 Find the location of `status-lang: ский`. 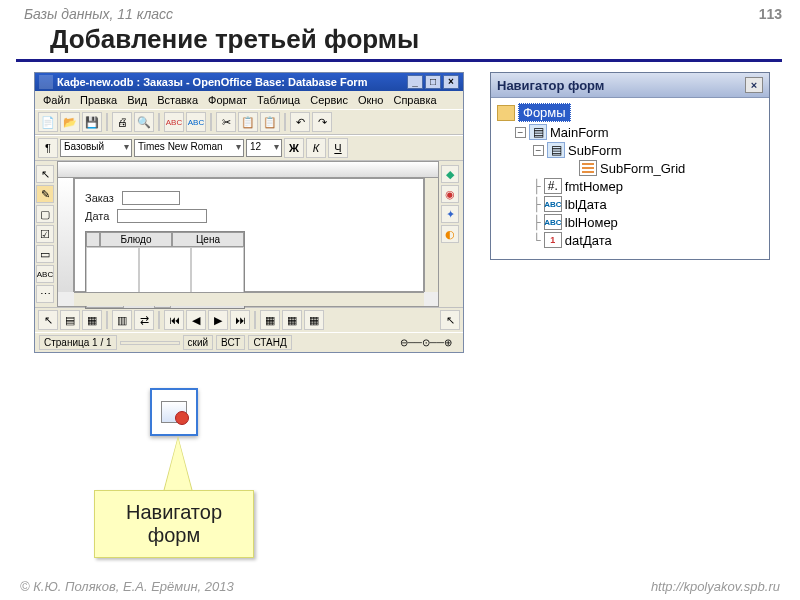

status-lang: ский is located at coordinates (198, 342).